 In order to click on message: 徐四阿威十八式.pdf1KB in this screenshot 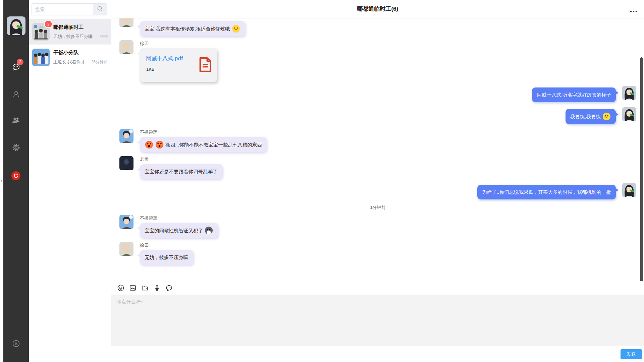, I will do `click(378, 61)`.